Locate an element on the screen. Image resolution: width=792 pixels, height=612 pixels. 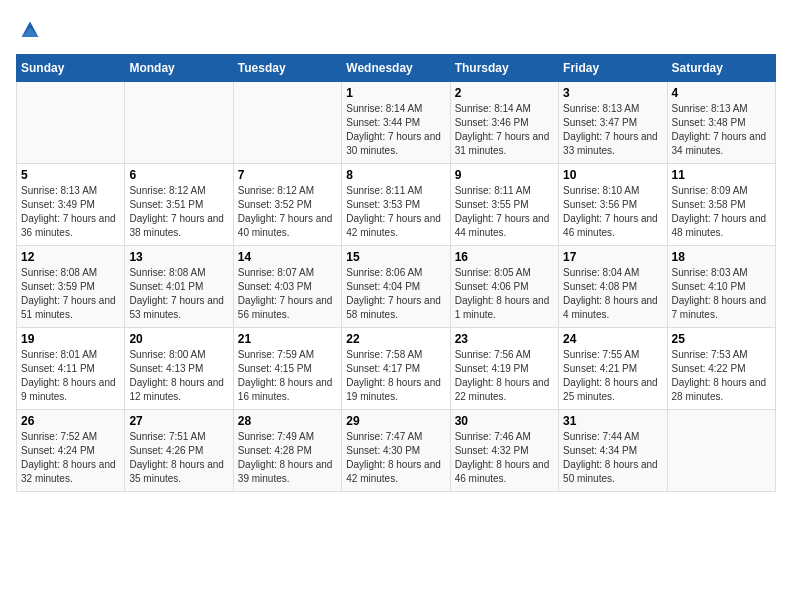
day-number: 5 is located at coordinates (70, 175).